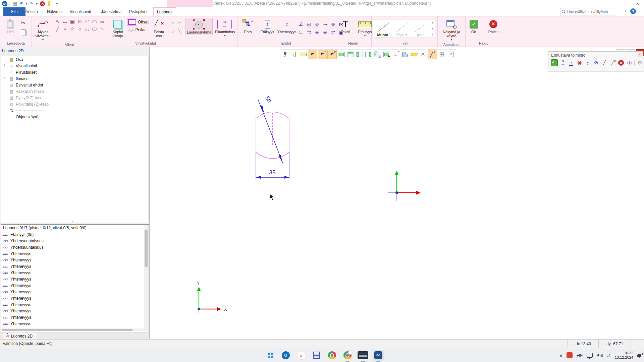 The width and height of the screenshot is (644, 362). Describe the element at coordinates (332, 54) in the screenshot. I see `select-face-icon: ▱` at that location.